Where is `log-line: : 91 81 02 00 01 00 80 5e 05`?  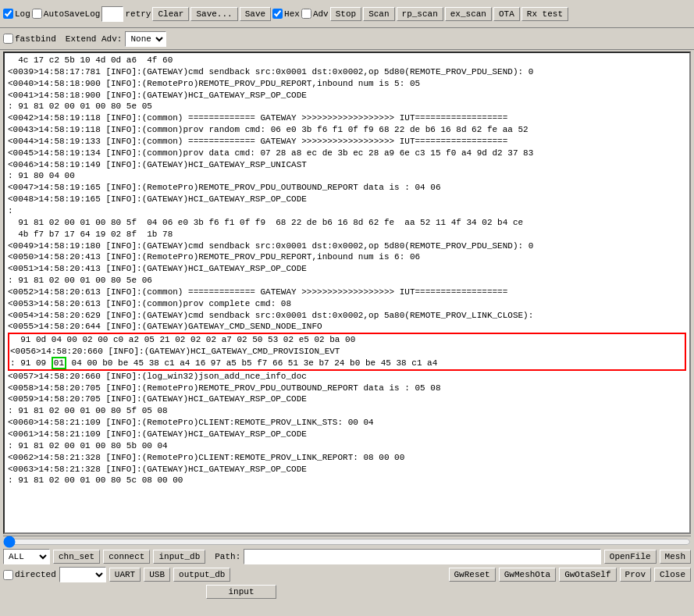
log-line: : 91 81 02 00 01 00 80 5e 05 is located at coordinates (347, 106).